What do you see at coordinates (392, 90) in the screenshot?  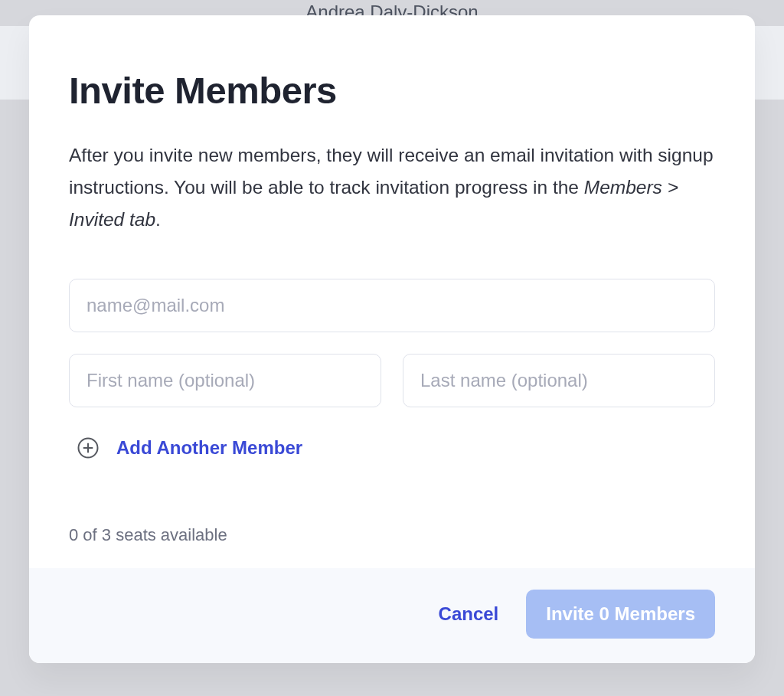 I see `modal-title: Invite Members` at bounding box center [392, 90].